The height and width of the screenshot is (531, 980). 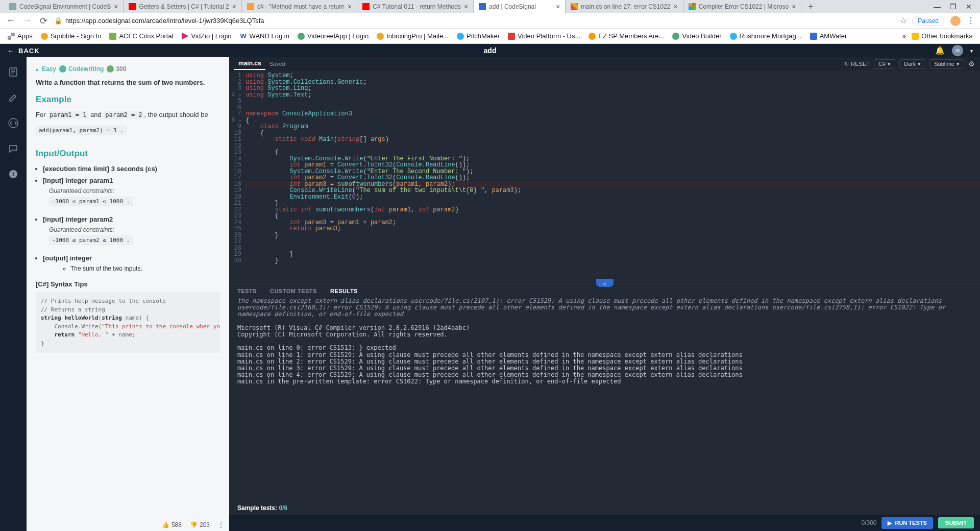 I want to click on tab-title: CodeSignal Environment | CodeS, so click(x=65, y=7).